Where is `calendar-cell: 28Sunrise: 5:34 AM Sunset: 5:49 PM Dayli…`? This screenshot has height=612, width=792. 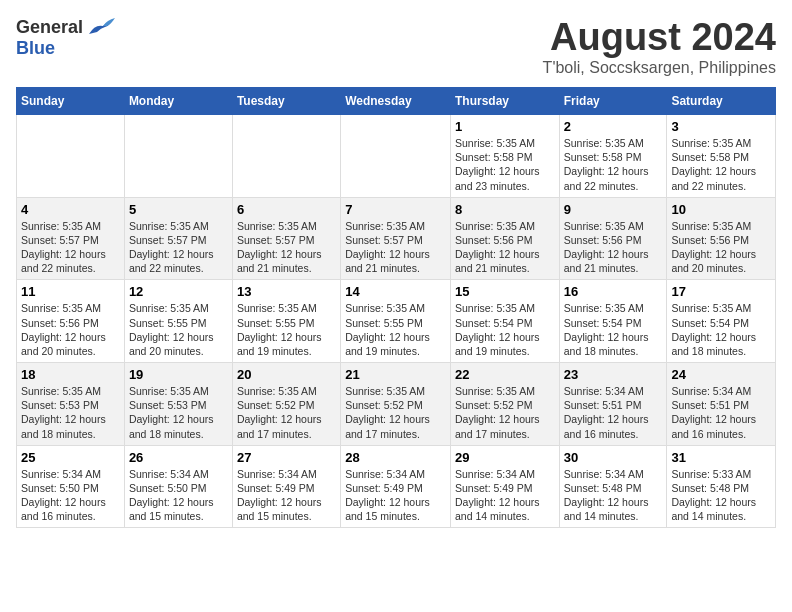
calendar-cell: 28Sunrise: 5:34 AM Sunset: 5:49 PM Dayli… is located at coordinates (396, 486).